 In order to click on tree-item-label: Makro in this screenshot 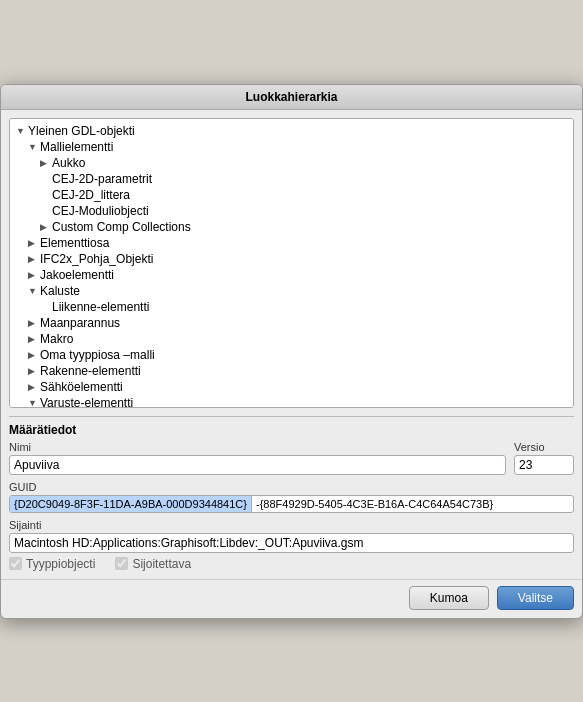, I will do `click(56, 339)`.